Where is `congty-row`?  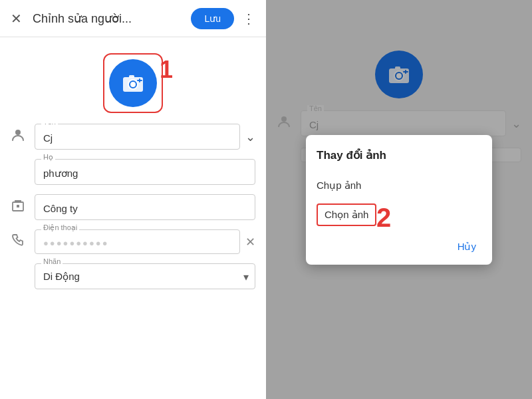 congty-row is located at coordinates (133, 207).